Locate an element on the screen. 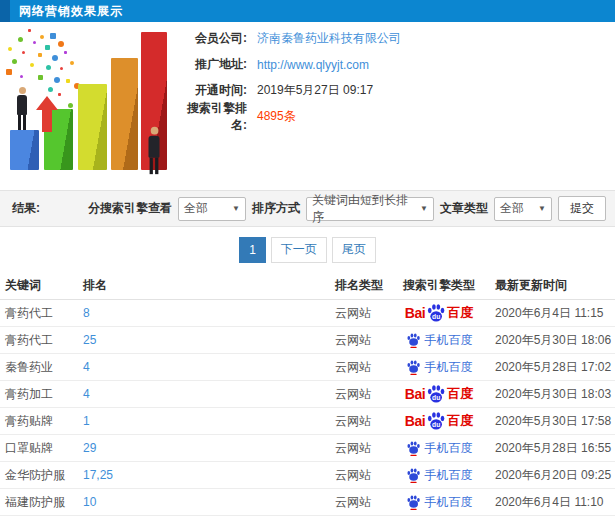 This screenshot has height=520, width=615. baidu-paw-icon: du is located at coordinates (436, 394).